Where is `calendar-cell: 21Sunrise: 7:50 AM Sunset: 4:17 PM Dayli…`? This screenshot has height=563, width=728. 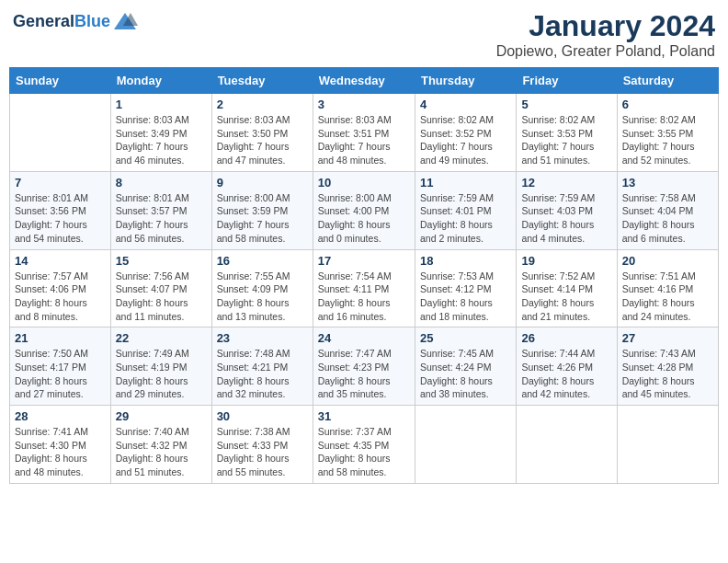 calendar-cell: 21Sunrise: 7:50 AM Sunset: 4:17 PM Dayli… is located at coordinates (61, 366).